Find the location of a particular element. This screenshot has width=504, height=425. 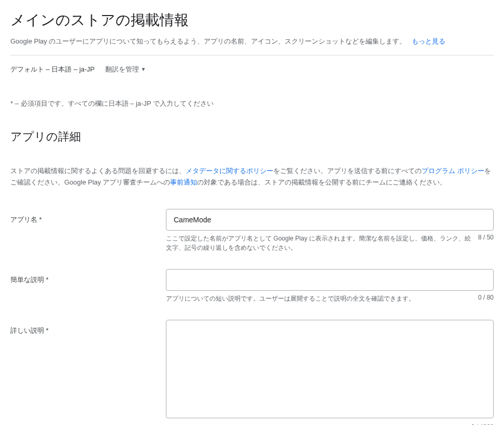

short-desc-helper: アプリについての短い説明です。ユーザーは展開することで説明の全文を確認できます。 is located at coordinates (319, 299).